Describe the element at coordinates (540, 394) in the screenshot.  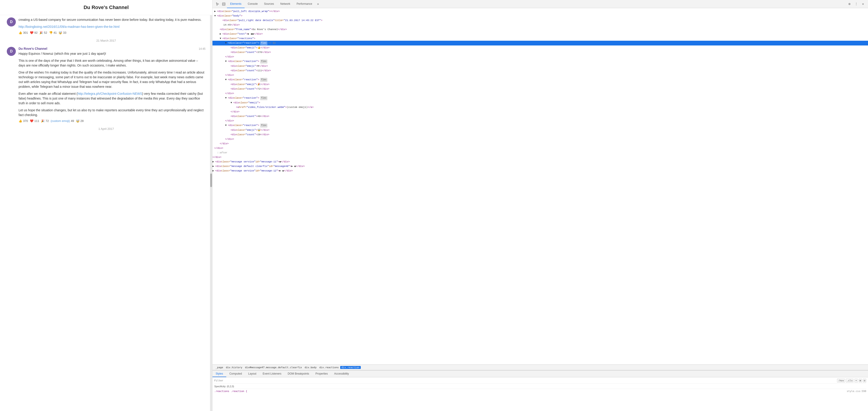
I see `styles-pane: :hov .cls + ⊞ ⊡ Specificity: (0,2,0) .re…` at that location.